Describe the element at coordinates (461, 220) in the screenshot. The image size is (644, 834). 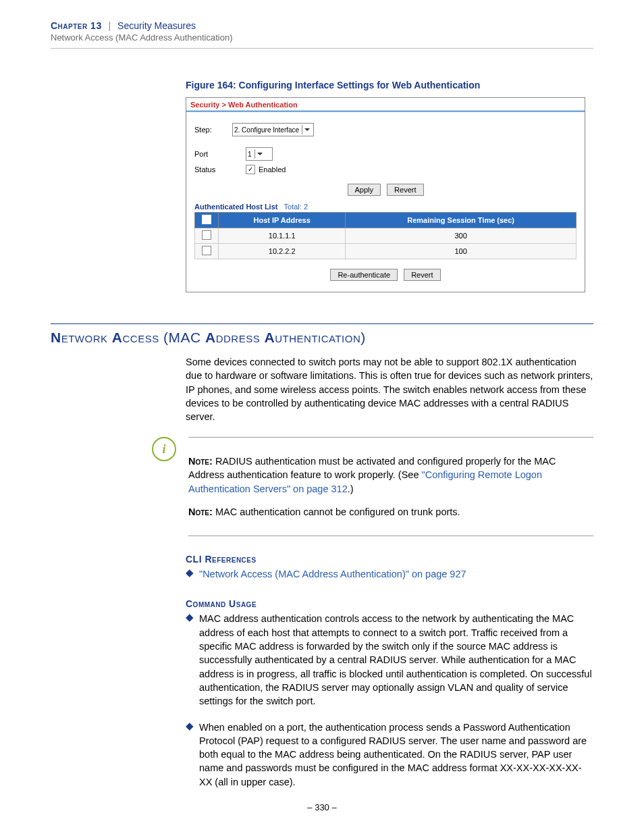
I see `col-session-time: Remaining Session Time (sec)` at that location.